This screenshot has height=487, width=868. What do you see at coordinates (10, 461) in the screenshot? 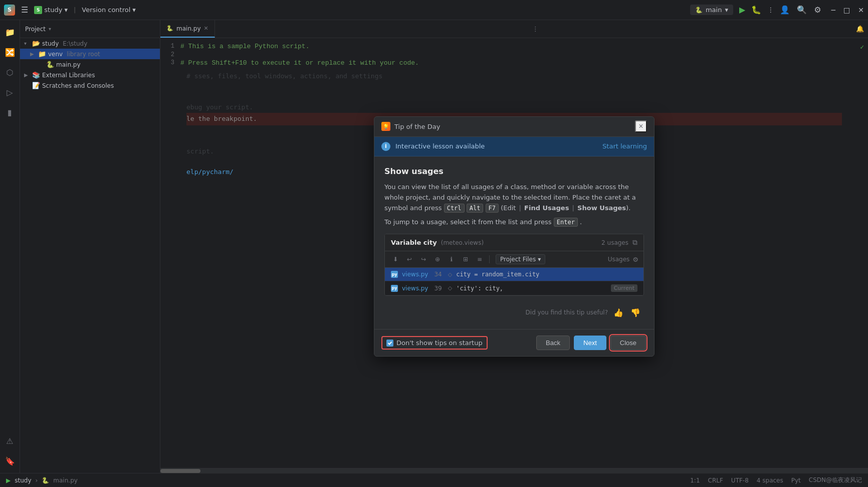
I see `bookmarks-icon: 🔖` at bounding box center [10, 461].